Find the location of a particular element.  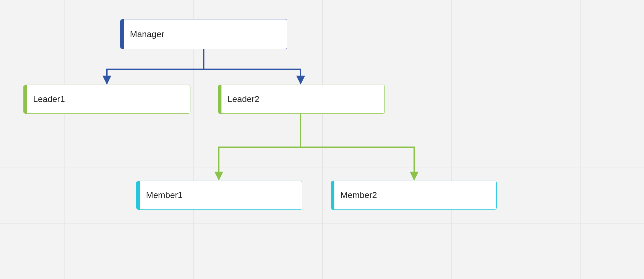

node-label: Leader1 is located at coordinates (49, 99).